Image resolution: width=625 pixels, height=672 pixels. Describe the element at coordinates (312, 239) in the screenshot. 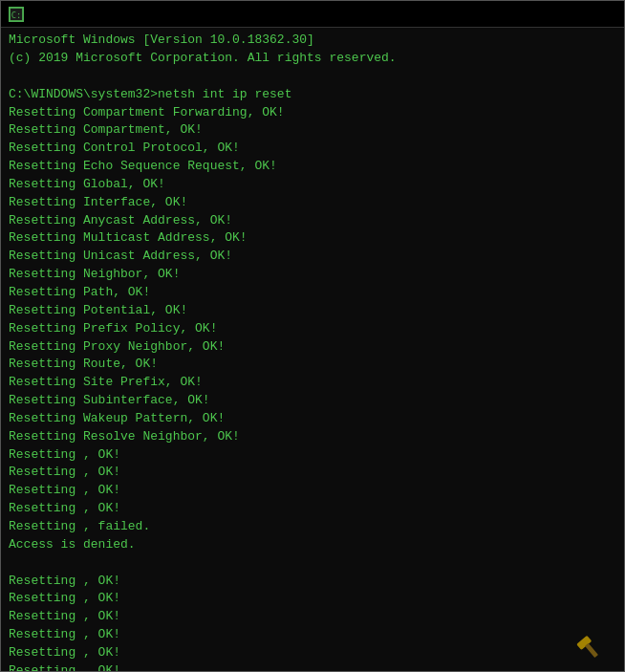

I see `console-line: Resetting Multicast Address, OK!` at that location.